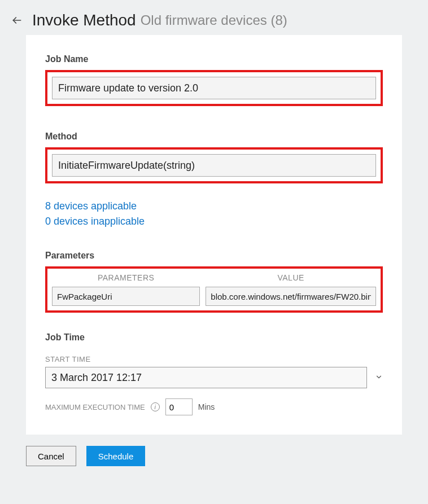 Image resolution: width=428 pixels, height=504 pixels. I want to click on info-icon: i, so click(155, 407).